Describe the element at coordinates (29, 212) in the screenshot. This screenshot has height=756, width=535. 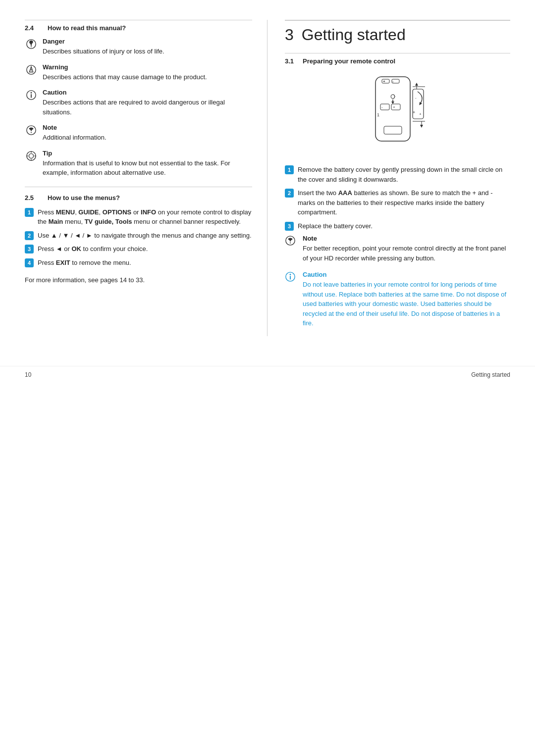
I see `step-badge-1: 1` at that location.